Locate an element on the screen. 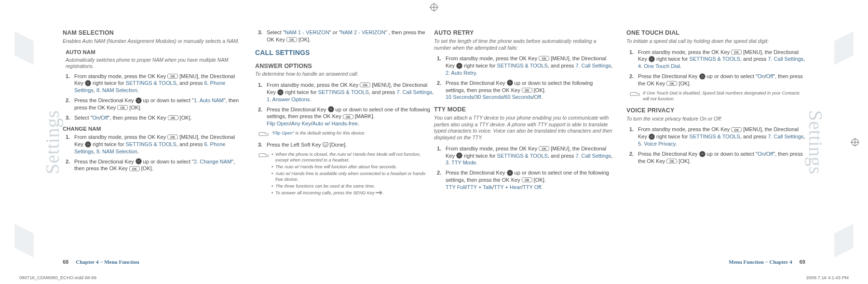 Image resolution: width=868 pixels, height=284 pixels. hand-point-icon is located at coordinates (635, 96).